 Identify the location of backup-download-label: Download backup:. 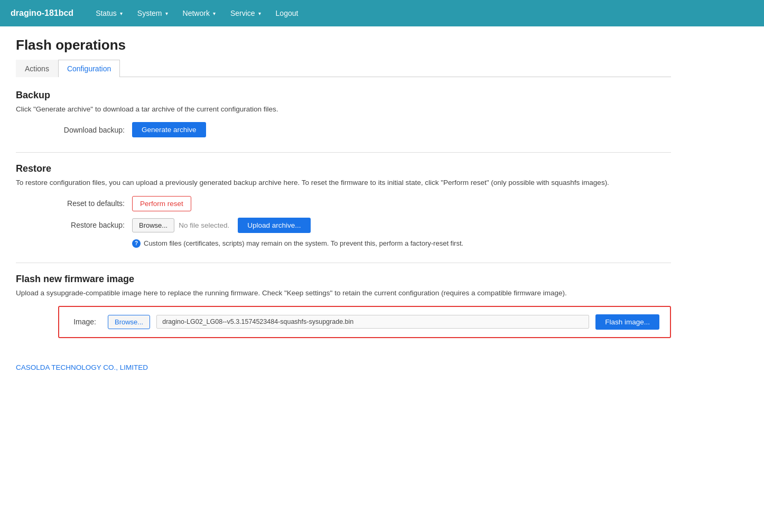
(95, 130).